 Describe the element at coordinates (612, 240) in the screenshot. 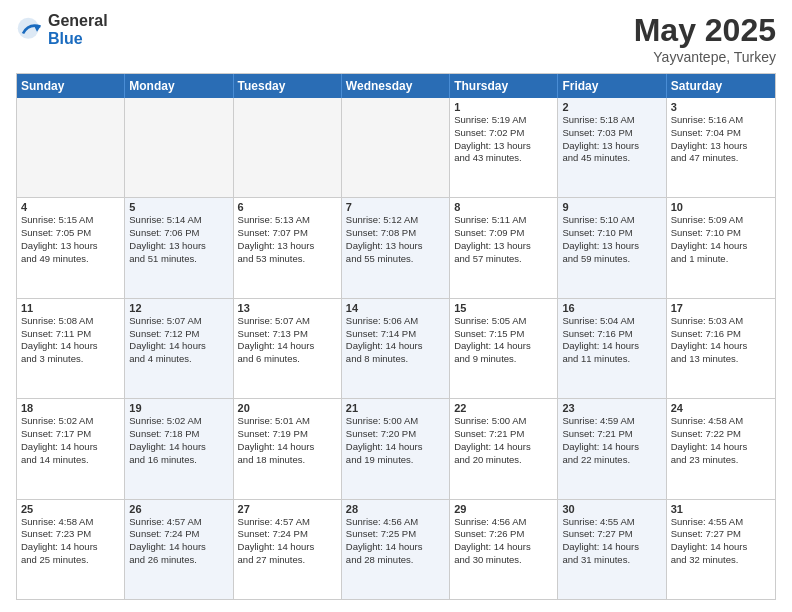

I see `cell-text: Sunrise: 5:10 AMSunset: 7:10 PMDaylight:…` at that location.